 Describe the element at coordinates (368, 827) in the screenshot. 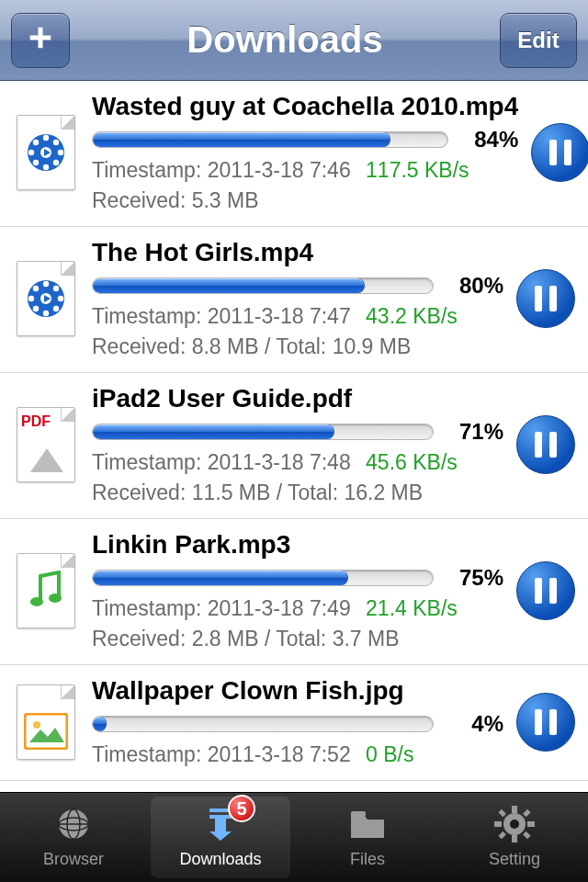

I see `folder-icon` at that location.